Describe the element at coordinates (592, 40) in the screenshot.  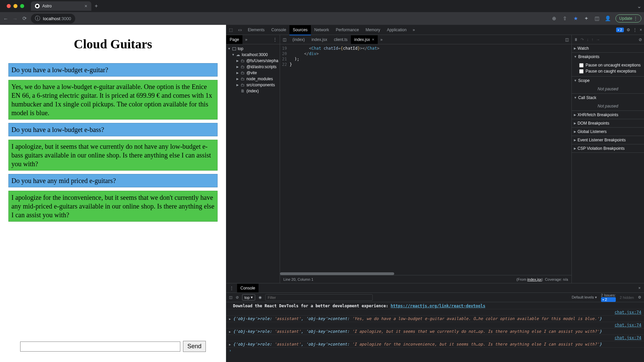
I see `step-out-button: ↑` at that location.